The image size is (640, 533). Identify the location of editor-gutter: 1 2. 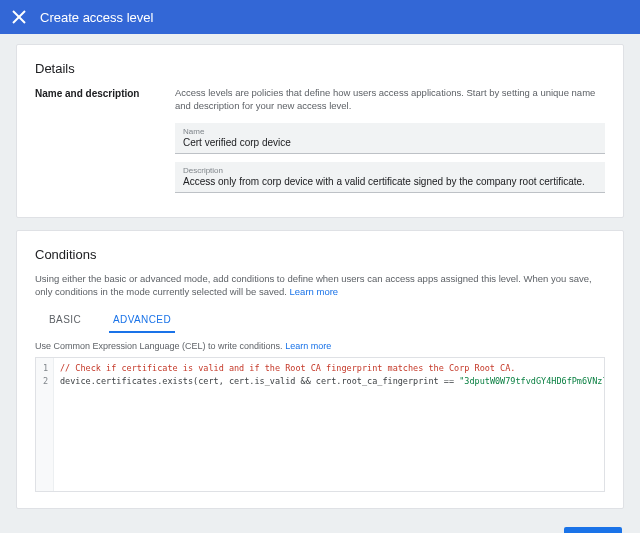
(45, 424).